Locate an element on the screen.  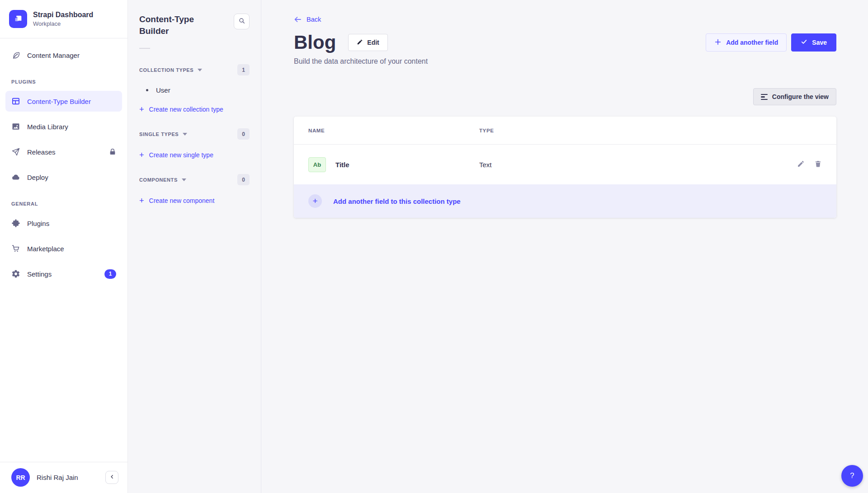
gear-icon is located at coordinates (16, 274).